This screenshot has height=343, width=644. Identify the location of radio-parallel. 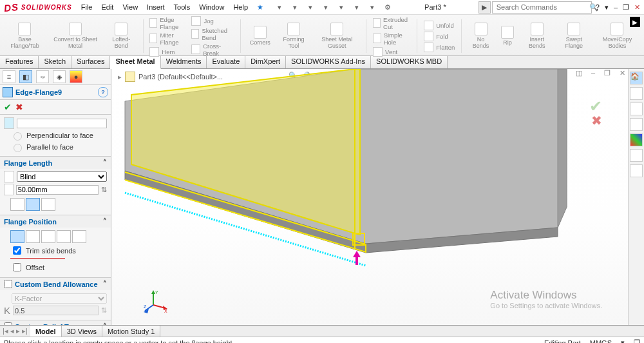
(18, 148).